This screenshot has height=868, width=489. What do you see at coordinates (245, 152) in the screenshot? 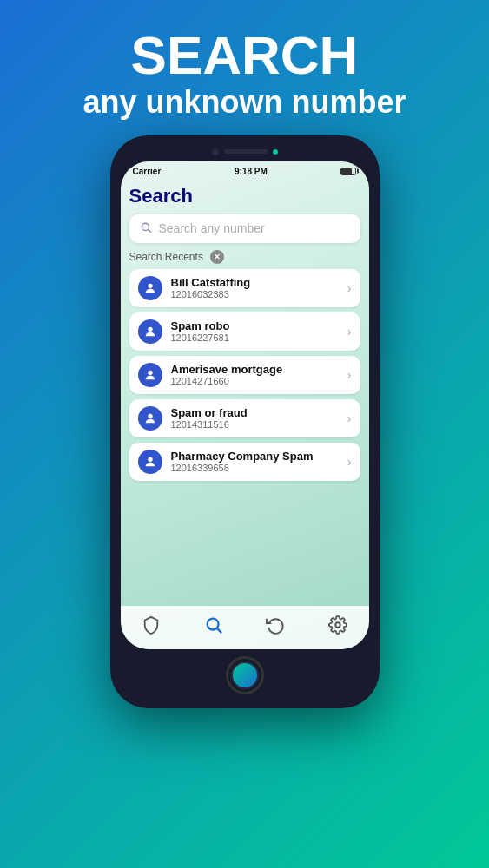
I see `phone-notch` at bounding box center [245, 152].